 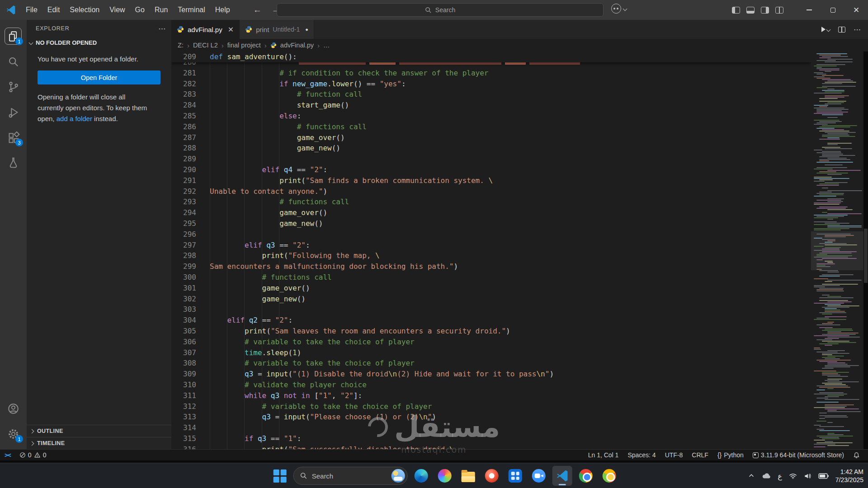 I want to click on menu-terminal: Terminal, so click(x=191, y=10).